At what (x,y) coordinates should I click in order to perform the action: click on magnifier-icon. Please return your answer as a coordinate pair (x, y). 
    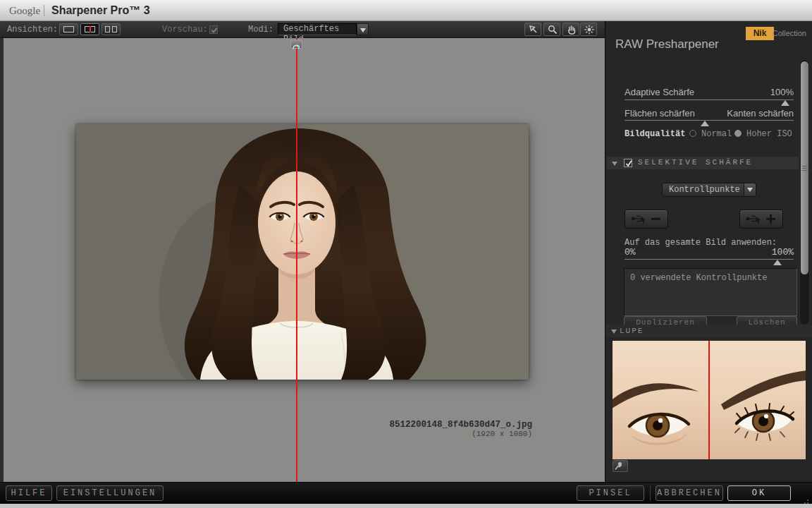
    Looking at the image, I should click on (553, 30).